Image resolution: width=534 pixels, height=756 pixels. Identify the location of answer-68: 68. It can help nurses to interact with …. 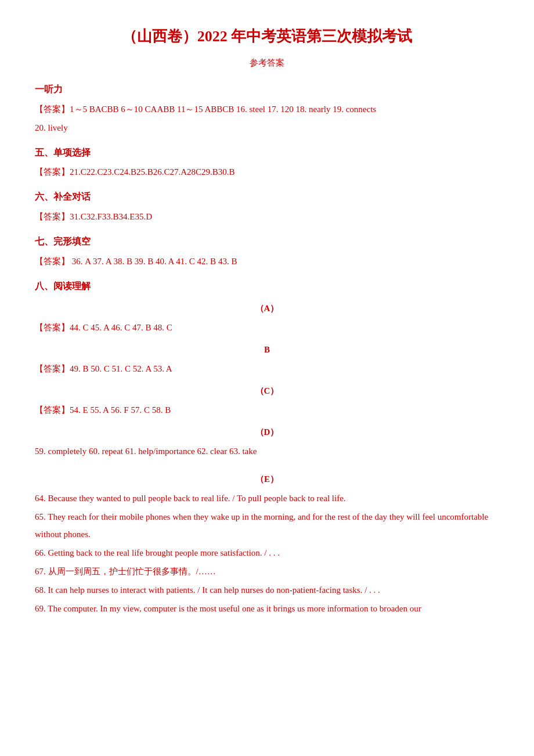
(267, 590).